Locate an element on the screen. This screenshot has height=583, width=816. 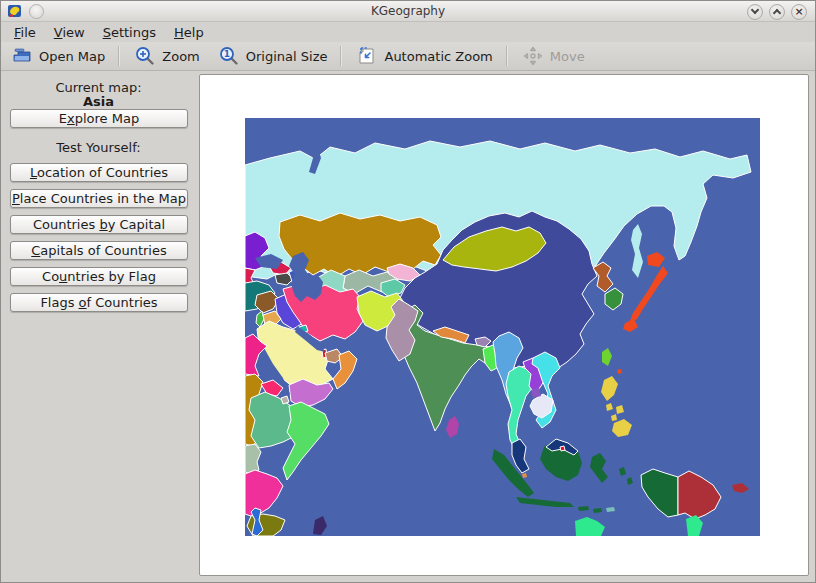
move-icon is located at coordinates (533, 56).